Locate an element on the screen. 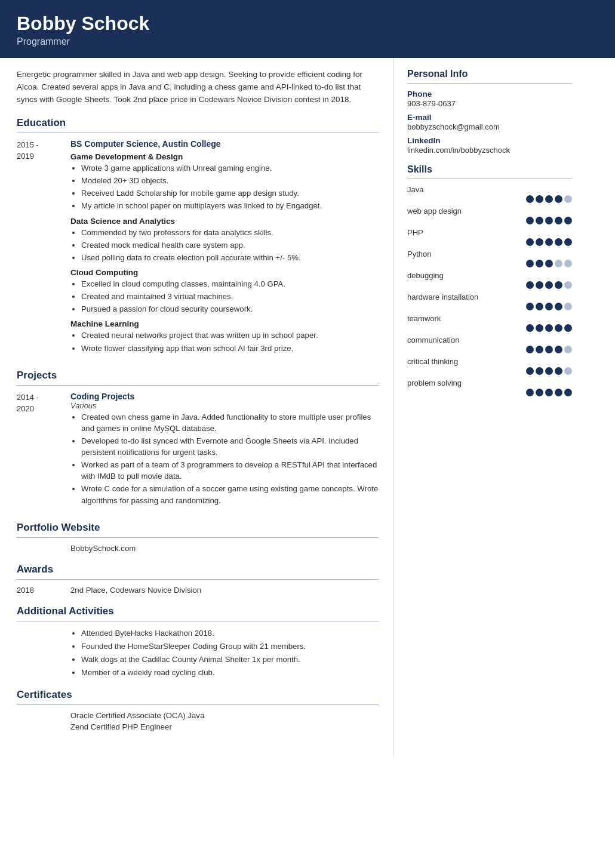 The image size is (615, 868). list-item: Received Ladd Scholarship for mobile gam… is located at coordinates (230, 193).